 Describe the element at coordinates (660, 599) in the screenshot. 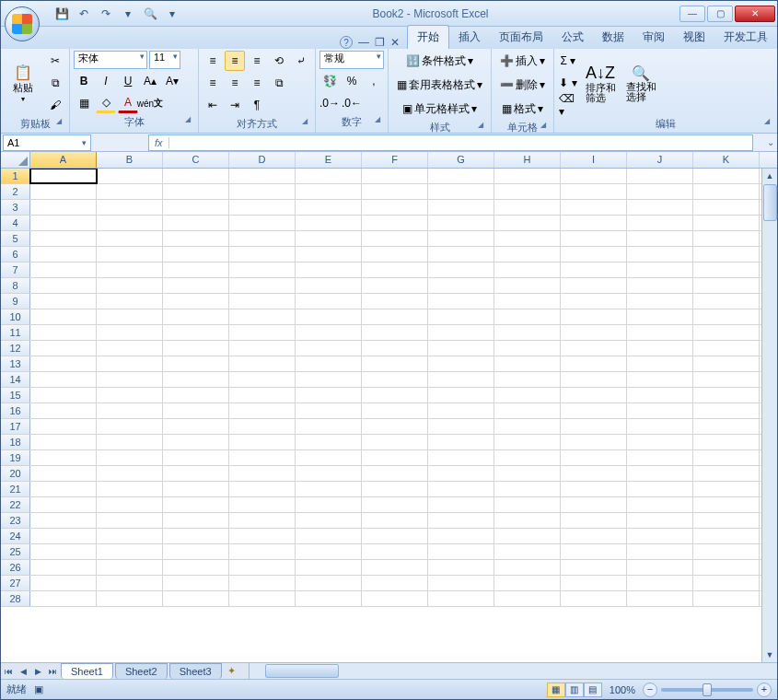

I see `cell-J28` at that location.